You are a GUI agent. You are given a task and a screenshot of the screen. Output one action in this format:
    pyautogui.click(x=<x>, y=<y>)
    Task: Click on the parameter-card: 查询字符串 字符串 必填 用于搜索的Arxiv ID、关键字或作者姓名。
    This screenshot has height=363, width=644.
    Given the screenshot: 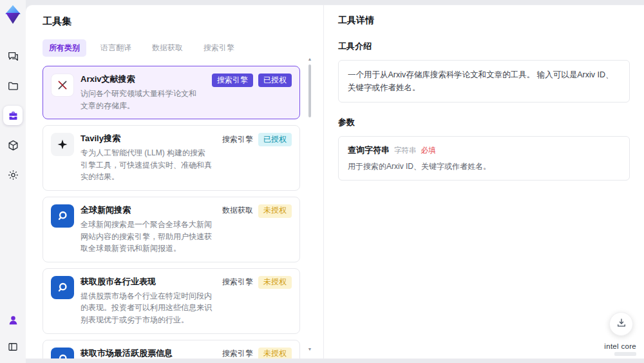 What is the action you would take?
    pyautogui.click(x=484, y=159)
    